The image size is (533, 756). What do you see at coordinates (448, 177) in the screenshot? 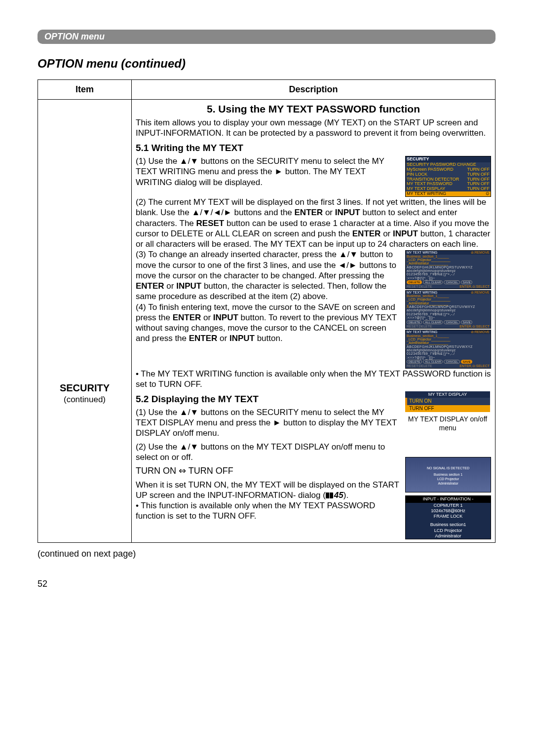
I see `security-menu-screenshot: SECURITY SECURITY PASSWORD CHANGE MyScre…` at bounding box center [448, 177].